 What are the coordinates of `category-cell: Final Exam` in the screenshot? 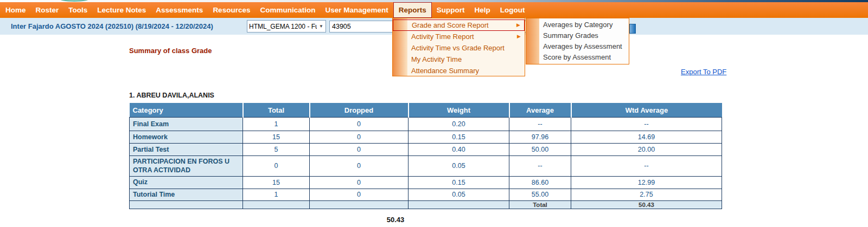 It's located at (187, 125).